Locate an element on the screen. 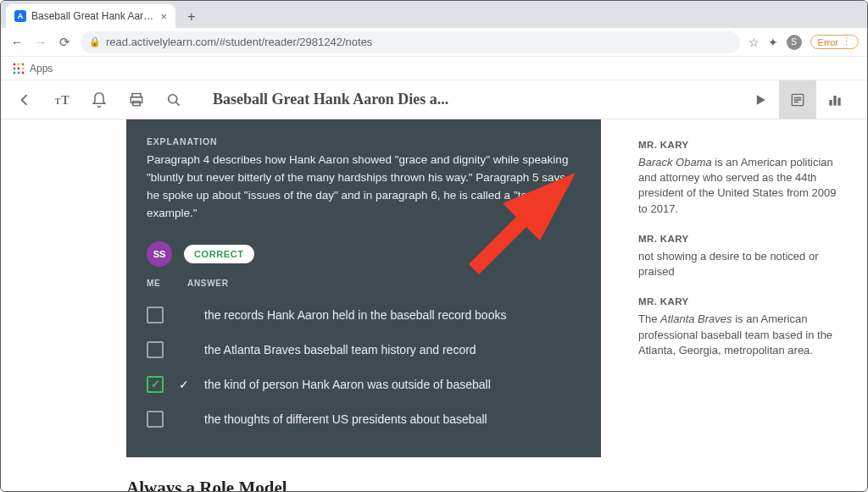 The width and height of the screenshot is (868, 492). answer-text: the records Hank Aaron held in the baseb… is located at coordinates (392, 315).